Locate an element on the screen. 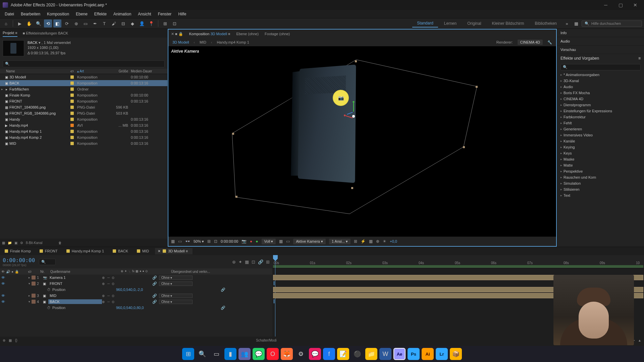  taskbar-facebook: f is located at coordinates (329, 354).